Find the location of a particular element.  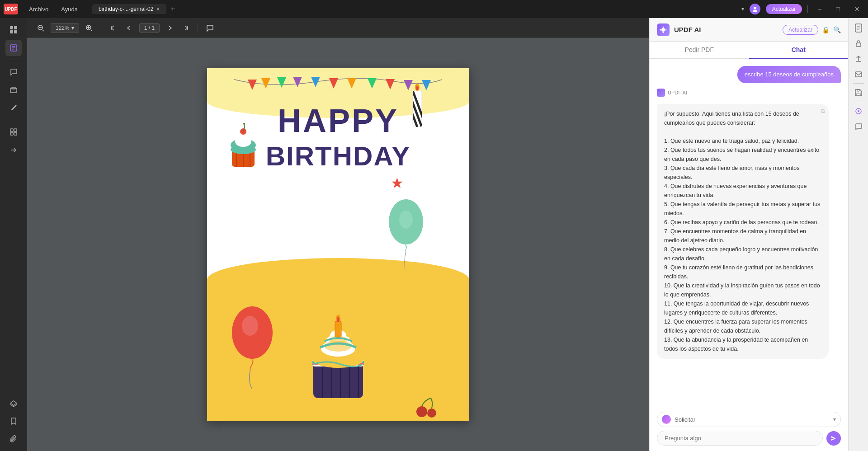

tab-pedir-pdf: Pedir PDF is located at coordinates (699, 50).